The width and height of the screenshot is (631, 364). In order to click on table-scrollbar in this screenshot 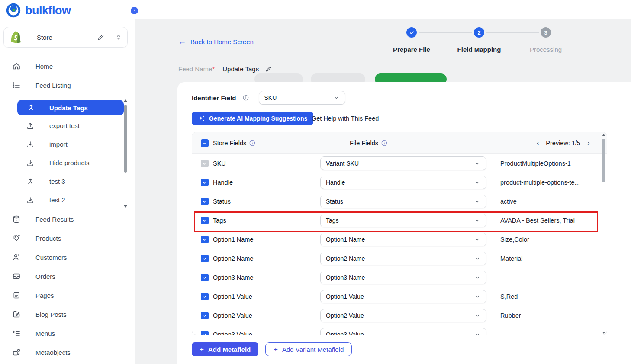, I will do `click(604, 234)`.